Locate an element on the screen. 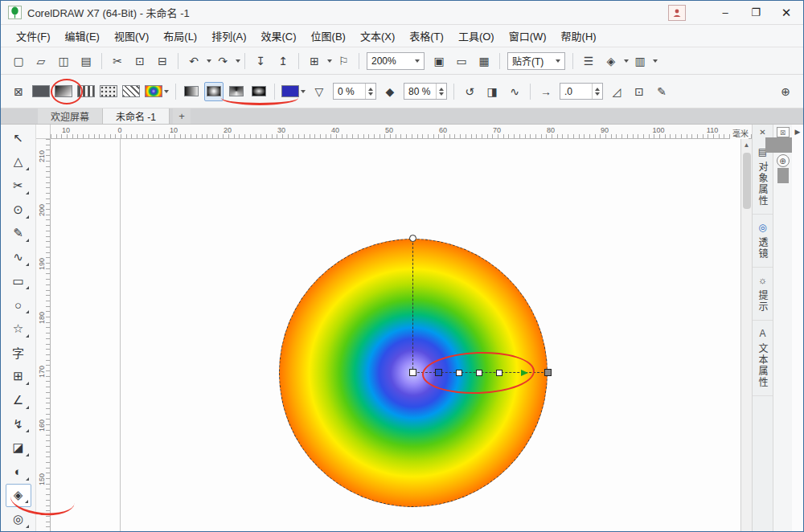  artistic-media-tool: ∿ is located at coordinates (18, 257).